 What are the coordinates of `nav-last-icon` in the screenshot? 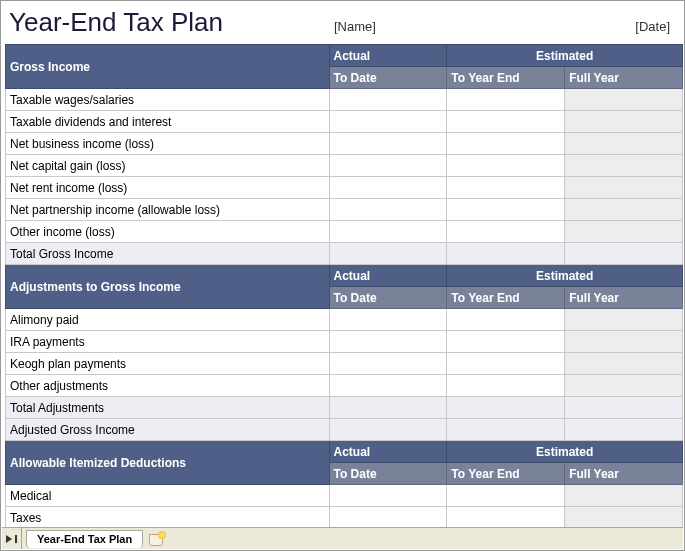 It's located at (16, 539).